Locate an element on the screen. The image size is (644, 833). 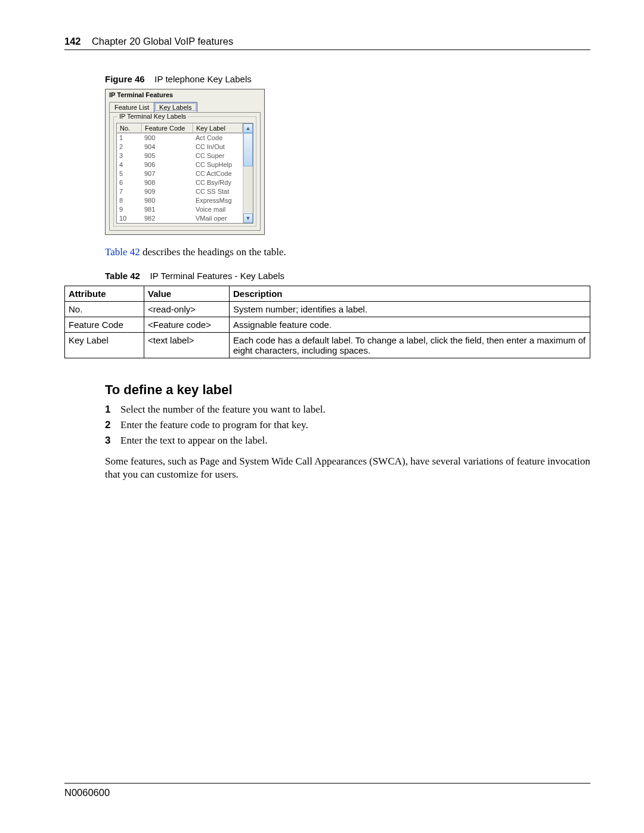
cell-feature-code: 908 is located at coordinates (168, 182).